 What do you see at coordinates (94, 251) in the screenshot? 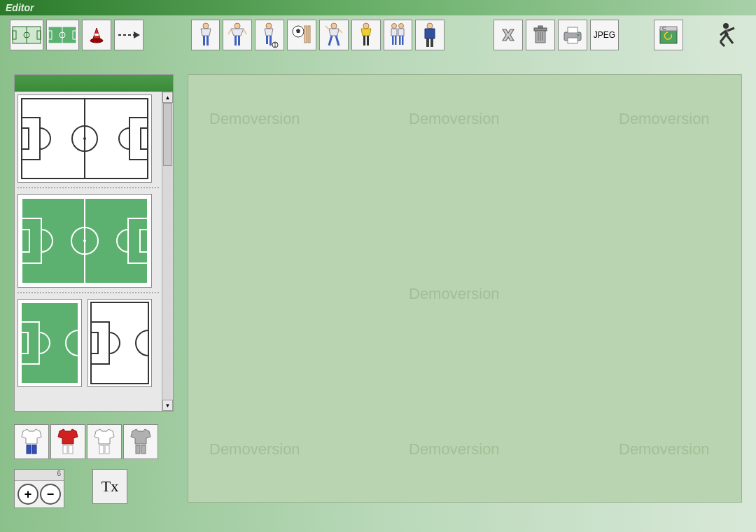
I see `field-scroll-area: ▲ ▼` at bounding box center [94, 251].